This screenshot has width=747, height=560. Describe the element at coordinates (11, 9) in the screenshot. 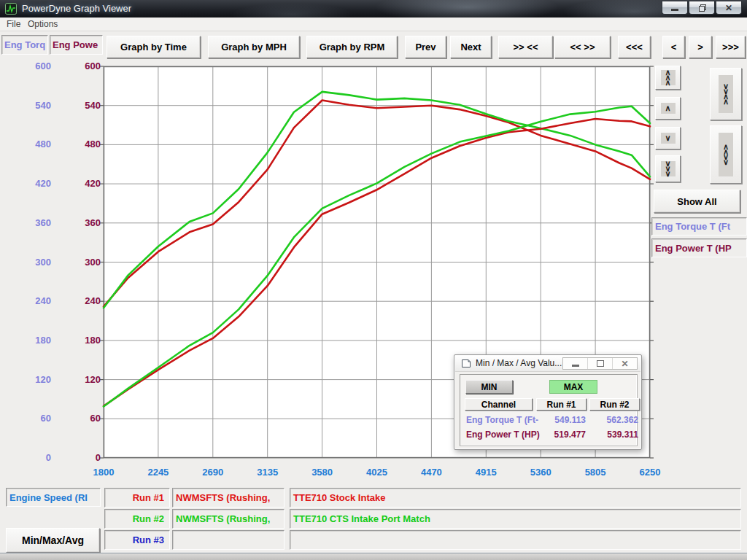

I see `app-icon` at that location.